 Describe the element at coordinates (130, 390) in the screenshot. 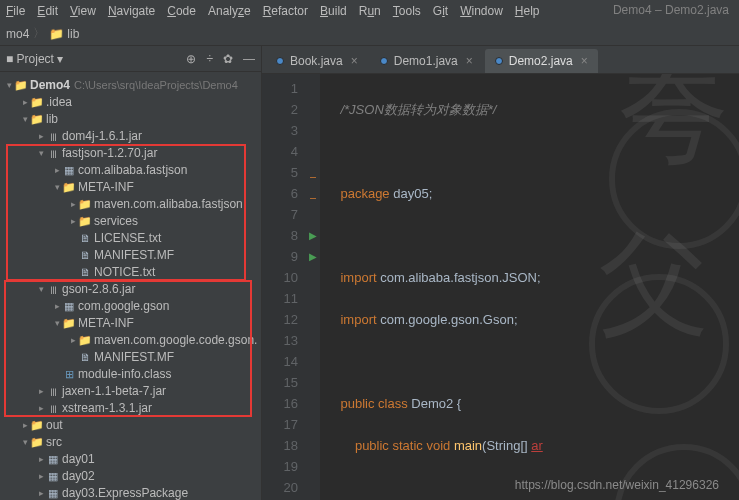

I see `tree-jaxen: ▸⫼jaxen-1.1-beta-7.jar` at that location.